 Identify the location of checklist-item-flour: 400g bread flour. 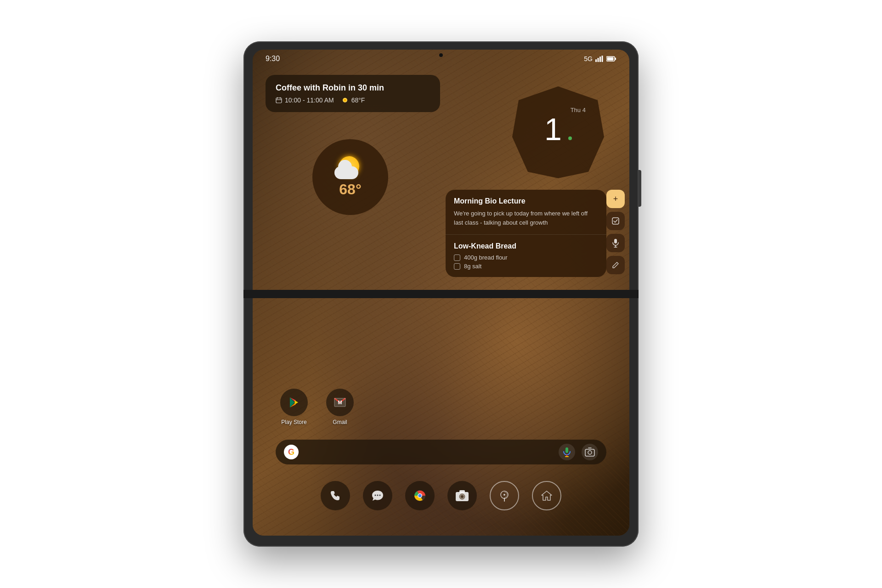
(526, 257).